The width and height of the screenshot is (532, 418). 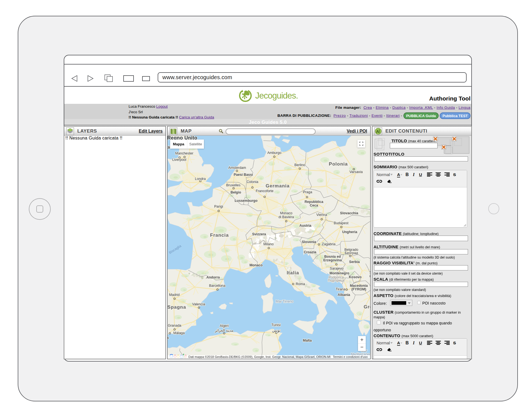 What do you see at coordinates (344, 295) in the screenshot?
I see `svg-text: Albania` at bounding box center [344, 295].